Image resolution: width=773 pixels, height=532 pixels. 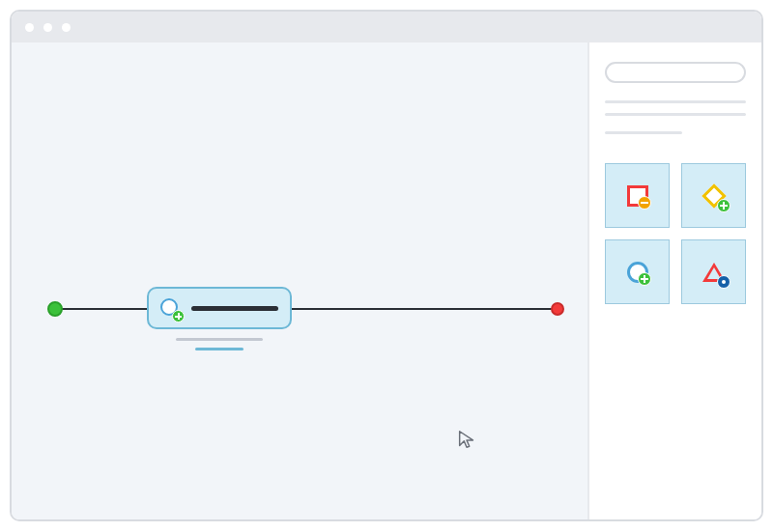 I want to click on timeline-track, so click(x=306, y=309).